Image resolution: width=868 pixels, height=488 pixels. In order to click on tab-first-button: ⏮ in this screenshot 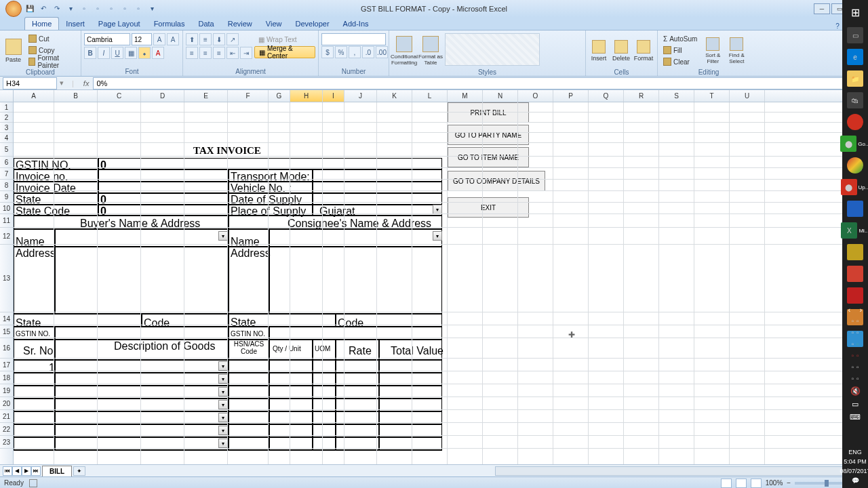, I will do `click(7, 471)`.